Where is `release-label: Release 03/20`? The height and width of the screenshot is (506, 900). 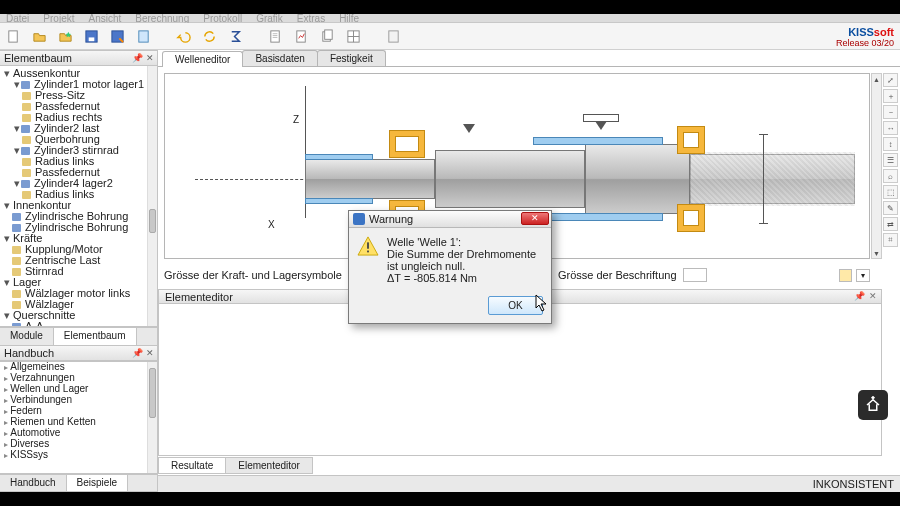
release-label: Release 03/20 is located at coordinates (865, 43).